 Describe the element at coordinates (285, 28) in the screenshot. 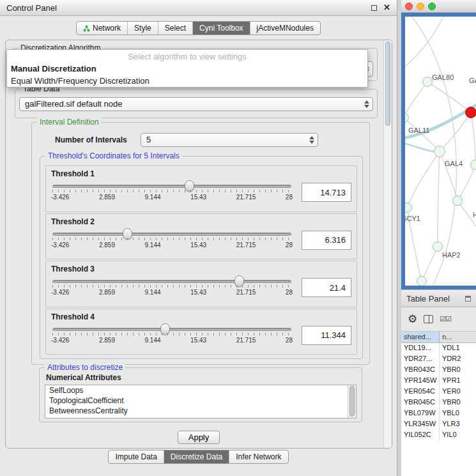

I see `tab-label: jActiveMNodules` at that location.